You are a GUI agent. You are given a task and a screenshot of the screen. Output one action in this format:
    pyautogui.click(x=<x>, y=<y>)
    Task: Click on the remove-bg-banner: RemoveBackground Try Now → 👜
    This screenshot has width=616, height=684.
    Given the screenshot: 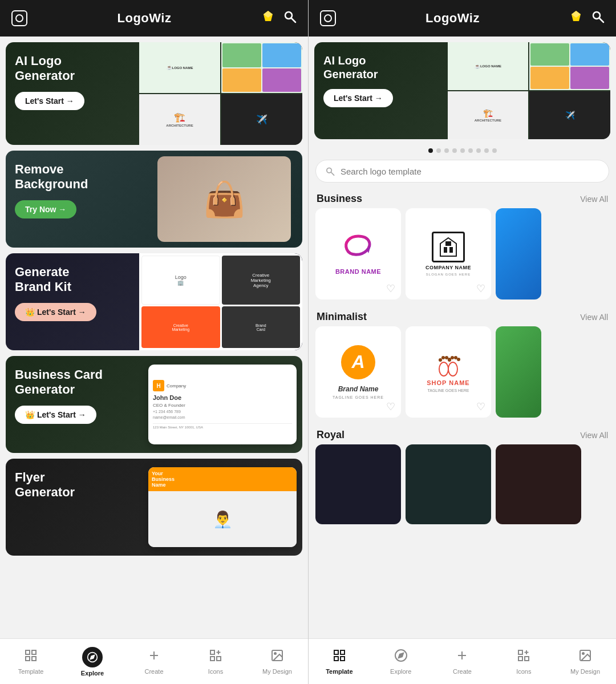 What is the action you would take?
    pyautogui.click(x=154, y=199)
    